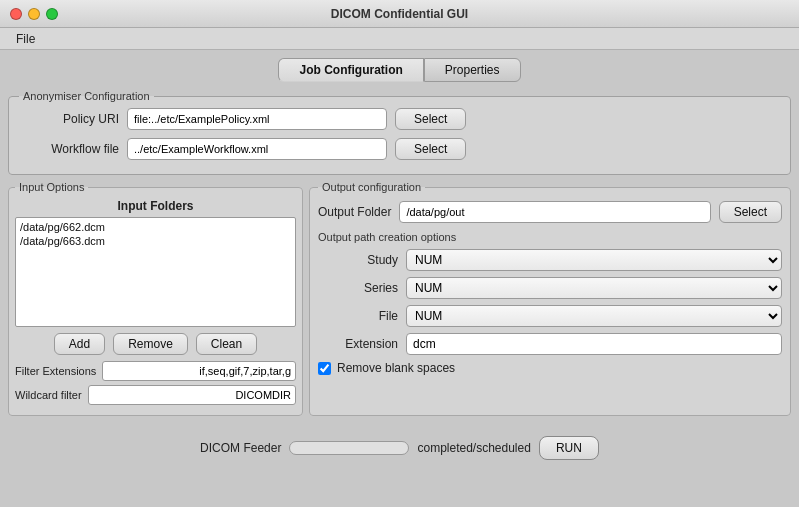 This screenshot has height=507, width=799. What do you see at coordinates (400, 39) in the screenshot?
I see `menubar: File` at bounding box center [400, 39].